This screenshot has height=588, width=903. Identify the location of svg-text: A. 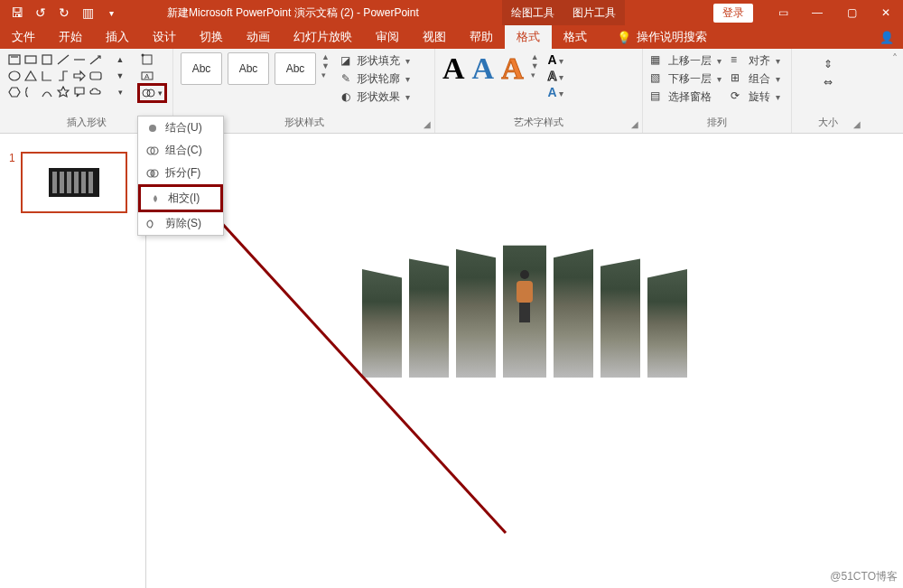
(147, 76).